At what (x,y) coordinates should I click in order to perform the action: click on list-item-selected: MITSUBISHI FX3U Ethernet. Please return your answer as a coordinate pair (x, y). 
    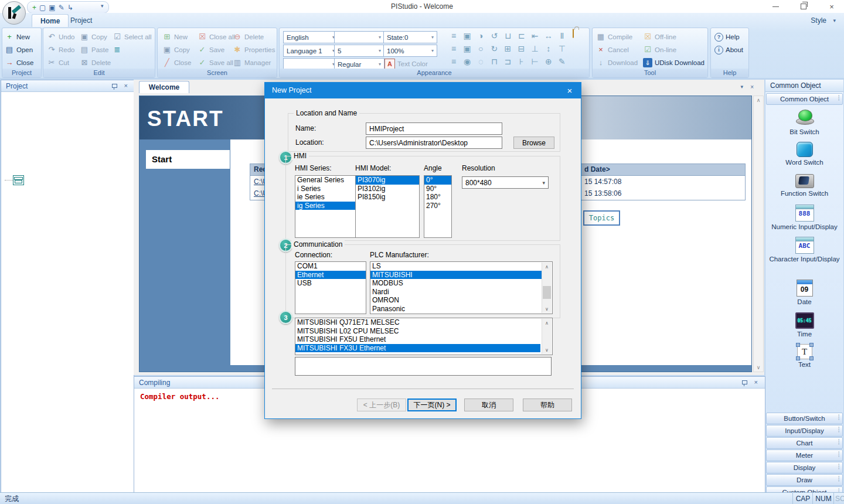
    Looking at the image, I should click on (418, 348).